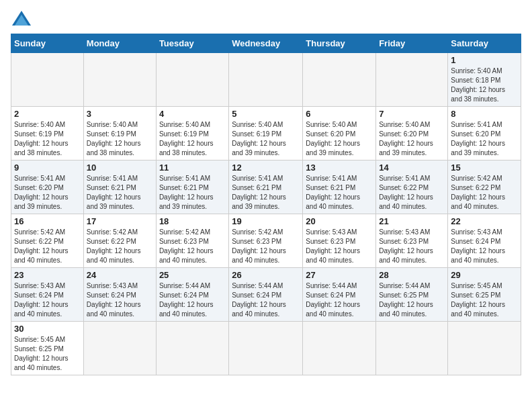 The image size is (532, 411). I want to click on calendar-week-row: 16Sunrise: 5:42 AM Sunset: 6:22 PM Dayli…, so click(266, 241).